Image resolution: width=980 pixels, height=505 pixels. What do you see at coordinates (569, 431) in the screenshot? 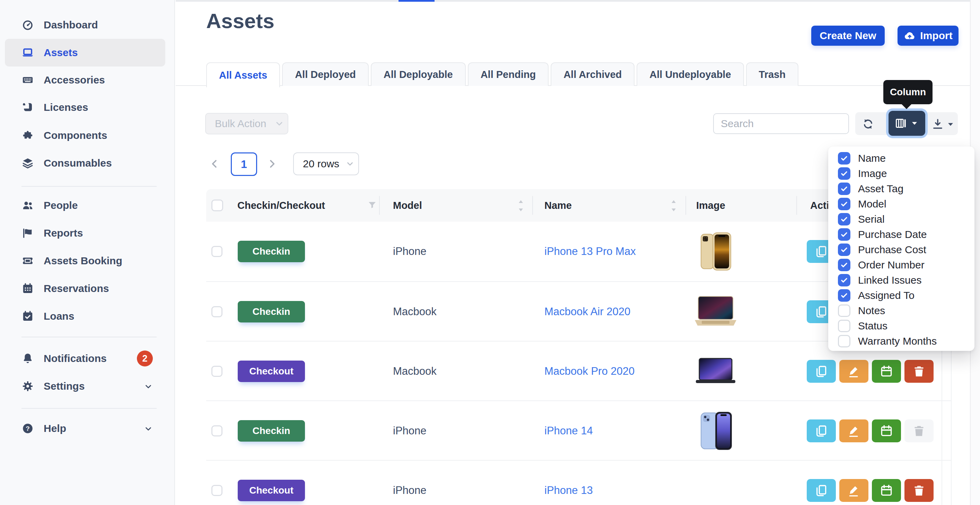
I see `name-link: iPhone 14` at bounding box center [569, 431].